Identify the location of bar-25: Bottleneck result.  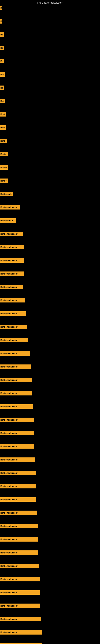
(14, 340).